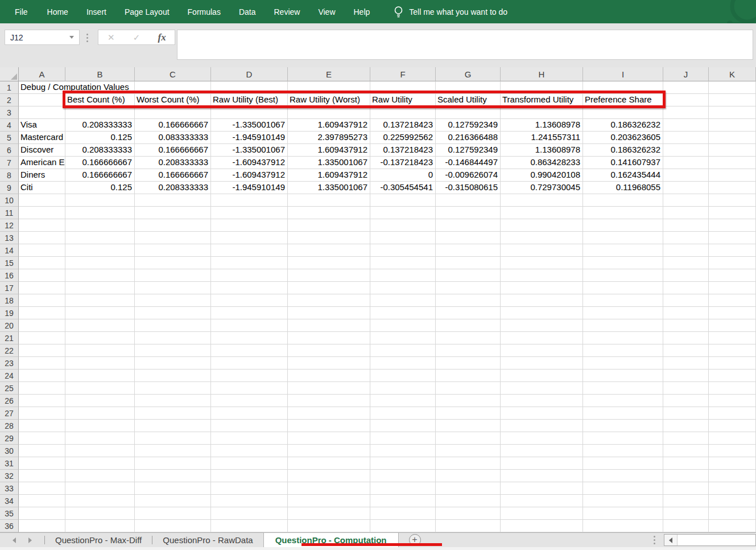 The width and height of the screenshot is (756, 550). Describe the element at coordinates (733, 313) in the screenshot. I see `cell-K19` at that location.